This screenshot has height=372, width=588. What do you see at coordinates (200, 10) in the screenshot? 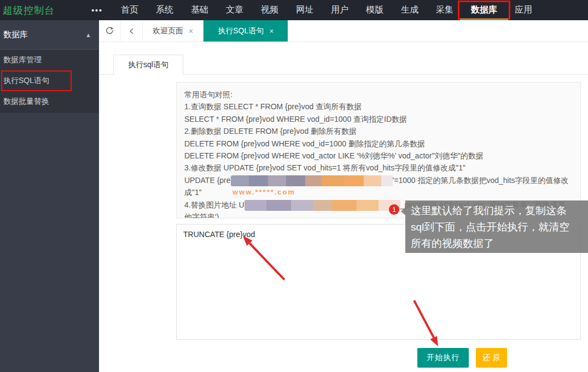
I see `nav-item-basic: 基础` at bounding box center [200, 10].